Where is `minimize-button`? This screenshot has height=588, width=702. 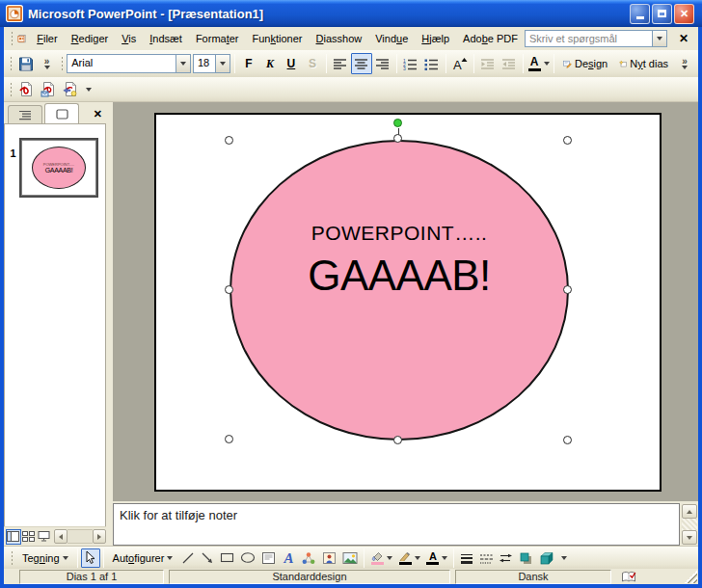 minimize-button is located at coordinates (640, 13).